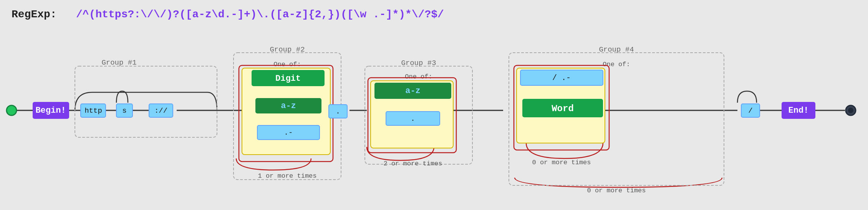  Describe the element at coordinates (616, 65) in the screenshot. I see `group4-oneof: One of:` at that location.